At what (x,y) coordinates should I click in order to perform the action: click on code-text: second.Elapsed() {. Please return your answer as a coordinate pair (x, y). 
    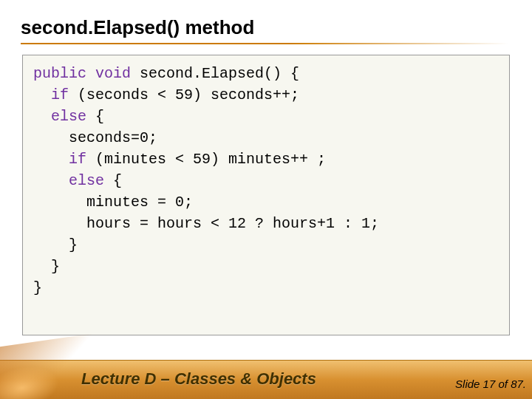
    Looking at the image, I should click on (215, 74).